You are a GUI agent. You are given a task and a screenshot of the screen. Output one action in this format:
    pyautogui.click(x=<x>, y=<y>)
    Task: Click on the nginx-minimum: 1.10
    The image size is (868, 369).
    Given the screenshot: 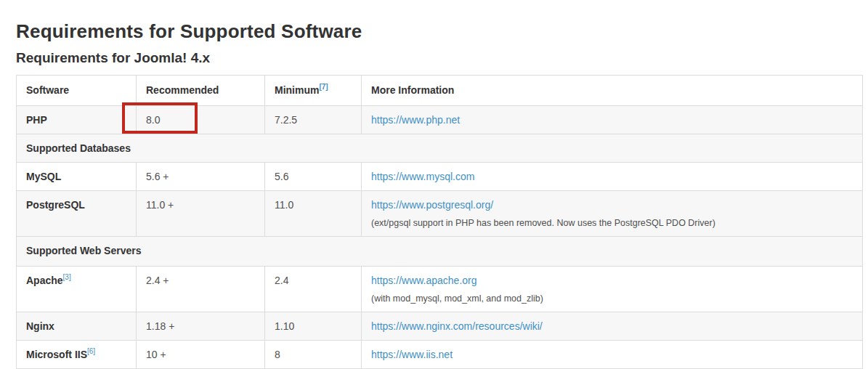 What is the action you would take?
    pyautogui.click(x=314, y=327)
    